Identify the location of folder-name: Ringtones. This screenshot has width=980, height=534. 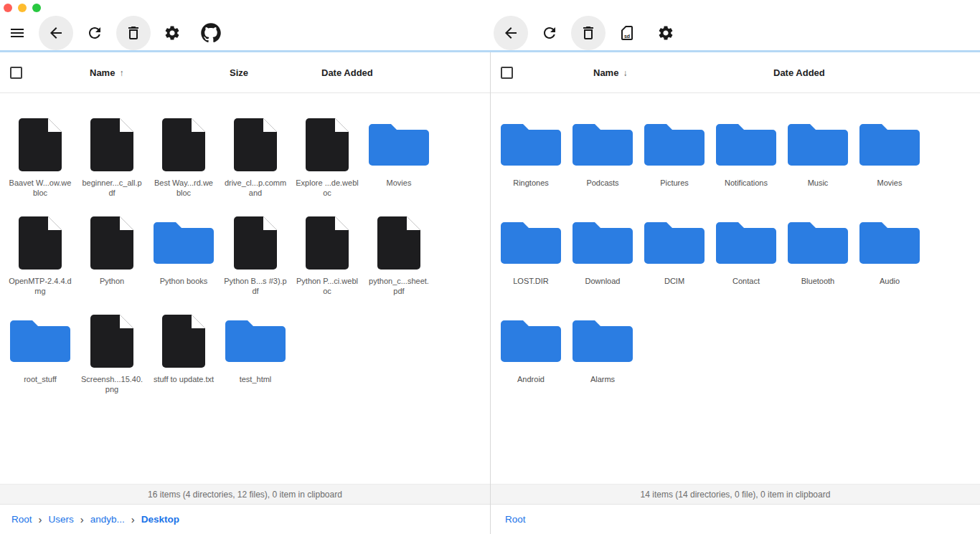
(531, 183).